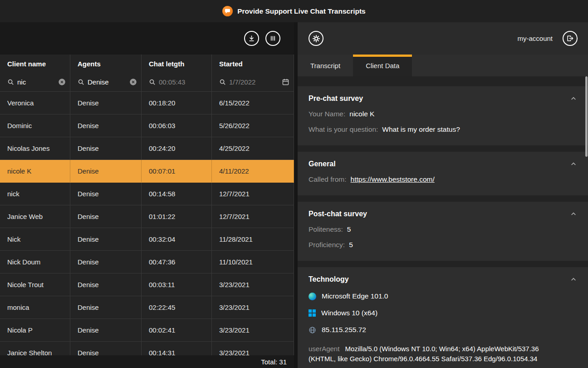  I want to click on table-toolbar, so click(147, 38).